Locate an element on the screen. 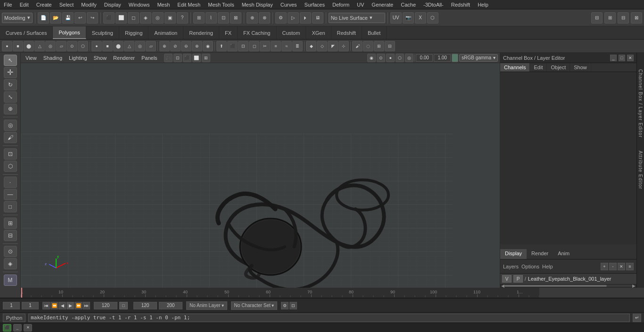 The height and width of the screenshot is (332, 644). tab-custom: Custom is located at coordinates (291, 33).